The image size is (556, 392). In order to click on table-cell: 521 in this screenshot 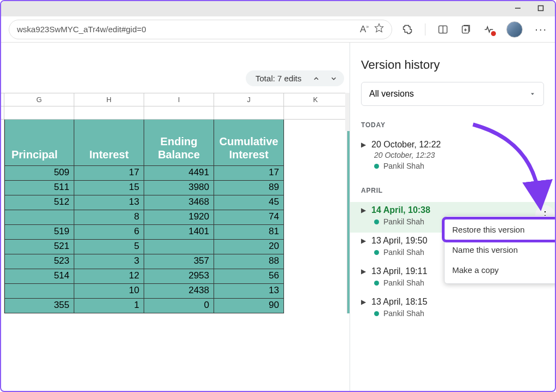, I will do `click(39, 247)`.